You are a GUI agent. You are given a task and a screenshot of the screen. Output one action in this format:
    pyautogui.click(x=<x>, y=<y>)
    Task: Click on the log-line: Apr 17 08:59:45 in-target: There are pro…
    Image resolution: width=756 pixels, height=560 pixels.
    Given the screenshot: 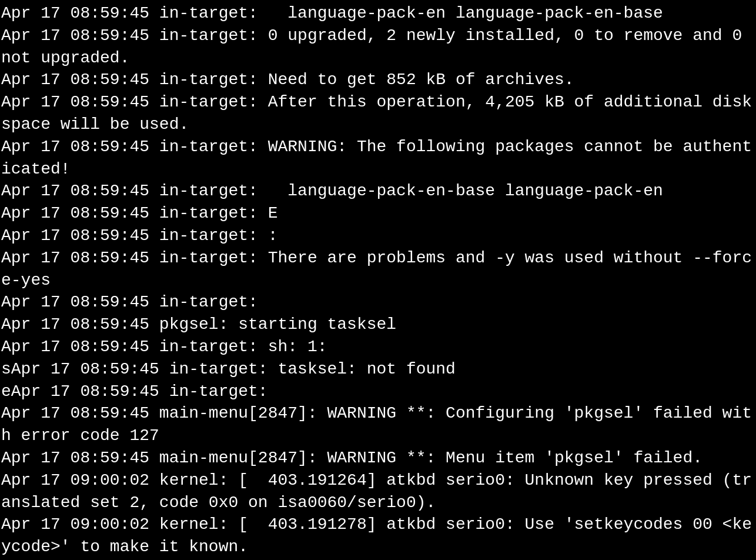 What is the action you would take?
    pyautogui.click(x=378, y=269)
    